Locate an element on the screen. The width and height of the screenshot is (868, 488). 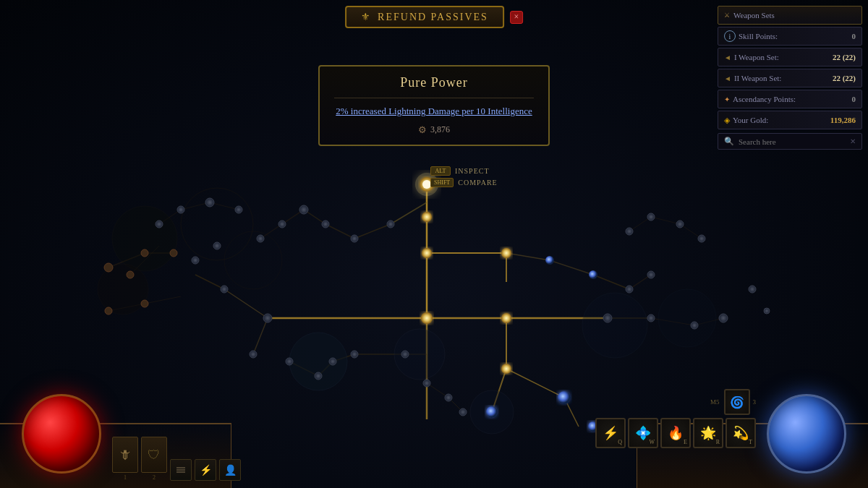
search-clear-icon: ✕ is located at coordinates (853, 142).